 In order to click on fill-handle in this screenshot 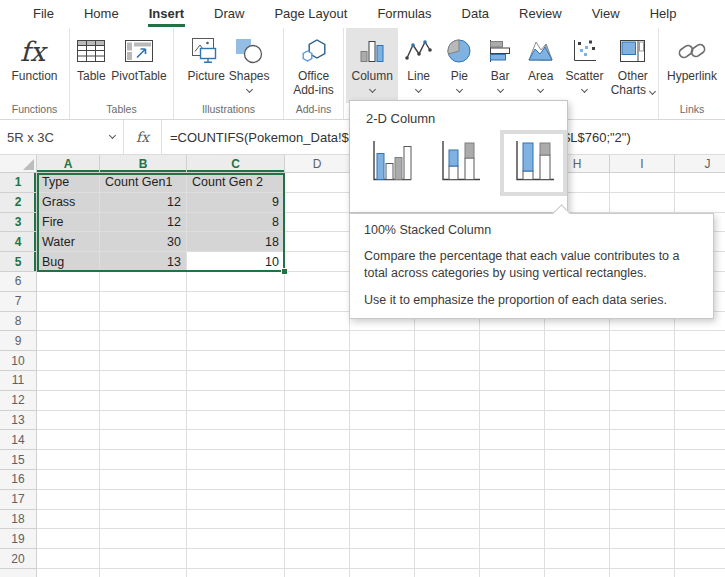, I will do `click(284, 272)`.